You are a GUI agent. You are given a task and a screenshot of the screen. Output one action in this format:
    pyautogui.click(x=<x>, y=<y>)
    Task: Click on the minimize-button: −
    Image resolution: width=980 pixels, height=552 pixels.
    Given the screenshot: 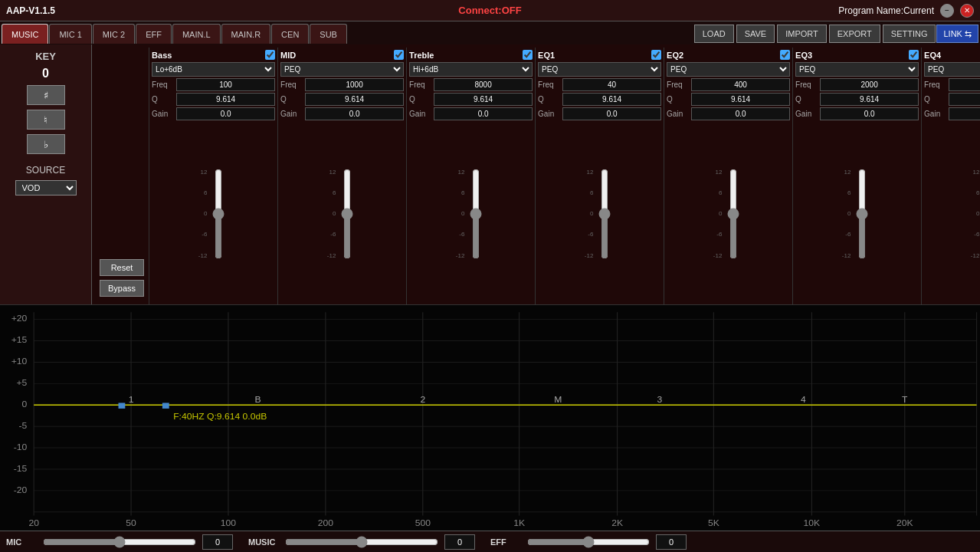 What is the action you would take?
    pyautogui.click(x=947, y=11)
    